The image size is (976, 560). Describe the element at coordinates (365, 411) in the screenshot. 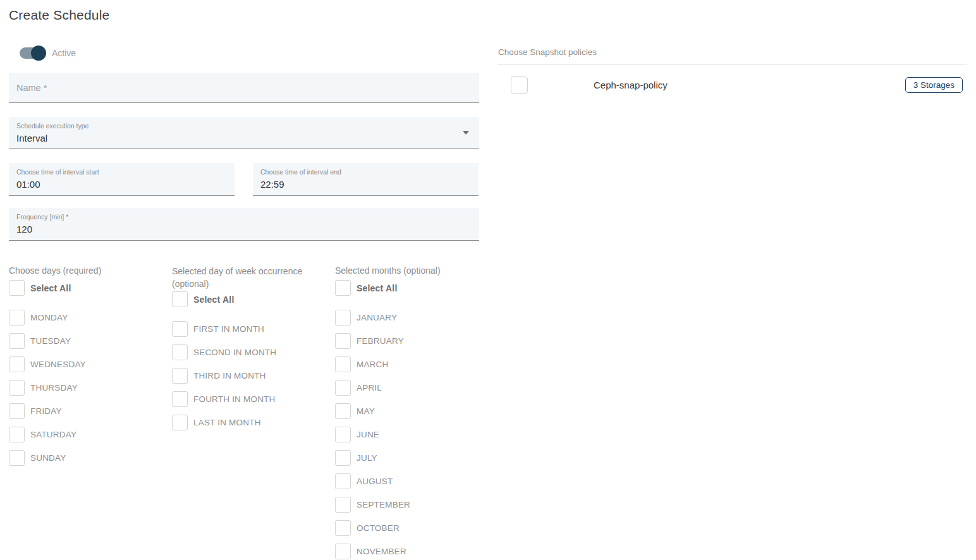

I see `label-may: MAY` at that location.